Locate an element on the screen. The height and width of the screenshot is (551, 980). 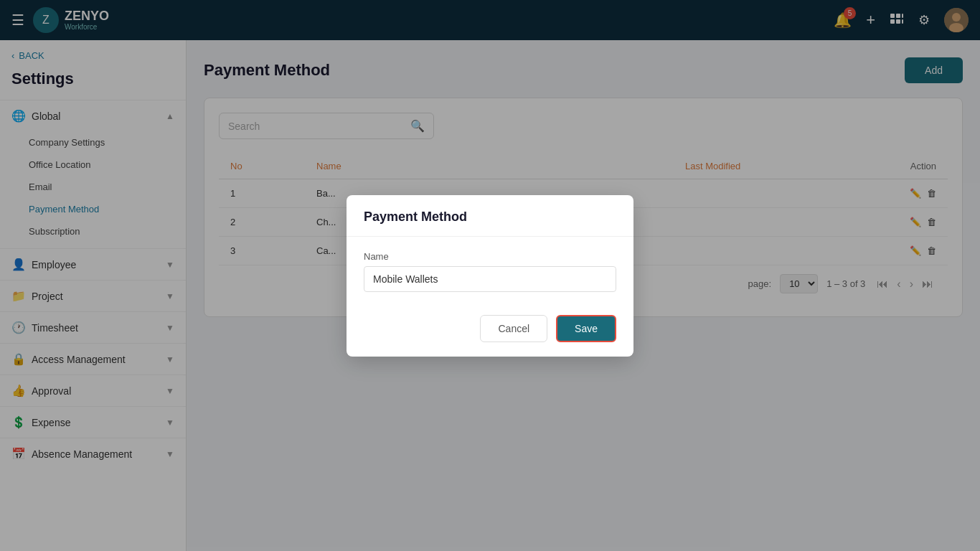
name-label: Name is located at coordinates (490, 257).